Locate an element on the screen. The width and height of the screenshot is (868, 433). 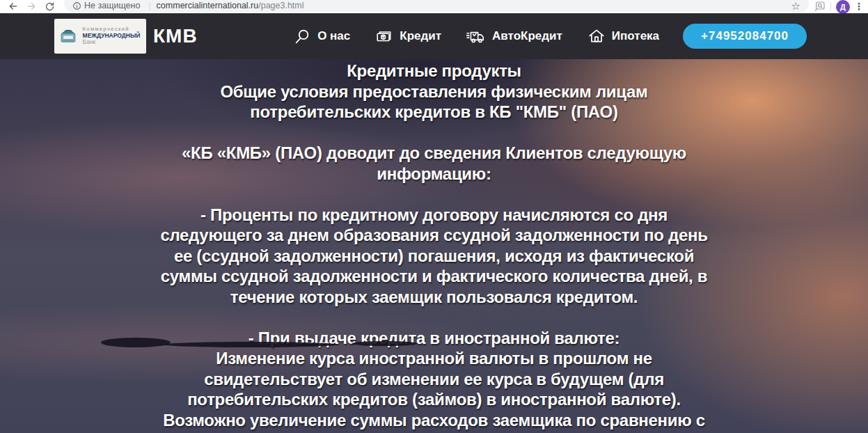
hero-text-line: свидетельствует об изменении ее курса в … is located at coordinates (434, 379).